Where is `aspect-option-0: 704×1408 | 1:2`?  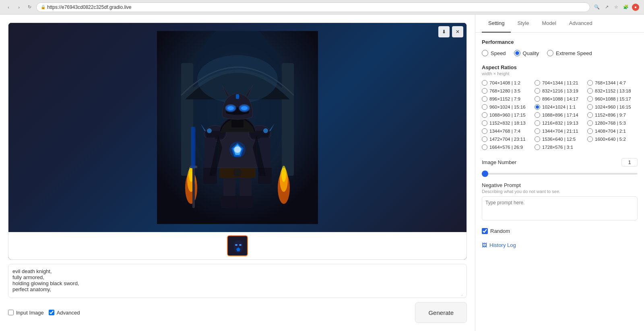
aspect-option-0: 704×1408 | 1:2 is located at coordinates (507, 83).